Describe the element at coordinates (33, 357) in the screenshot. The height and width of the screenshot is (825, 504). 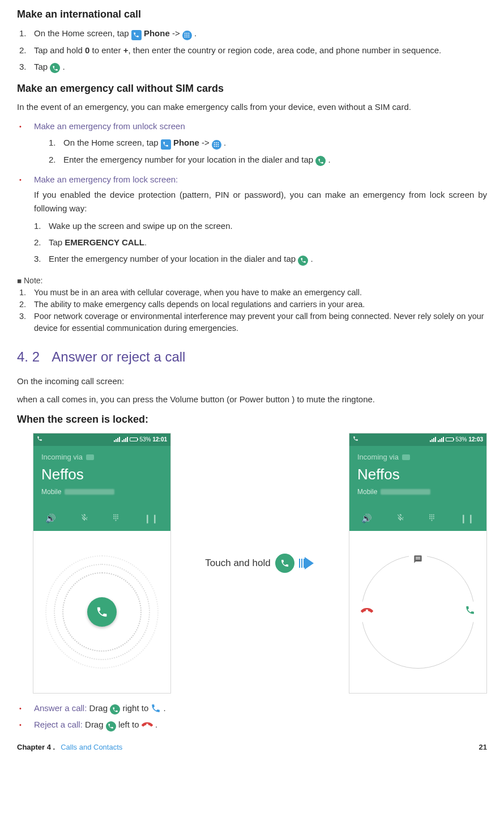
I see `section-number: 4. 2` at that location.